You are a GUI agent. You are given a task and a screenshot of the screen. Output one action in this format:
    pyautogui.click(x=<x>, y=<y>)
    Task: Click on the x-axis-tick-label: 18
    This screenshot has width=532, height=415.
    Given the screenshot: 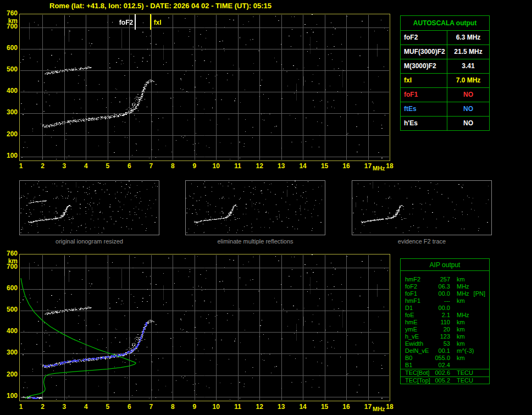 What is the action you would take?
    pyautogui.click(x=389, y=166)
    